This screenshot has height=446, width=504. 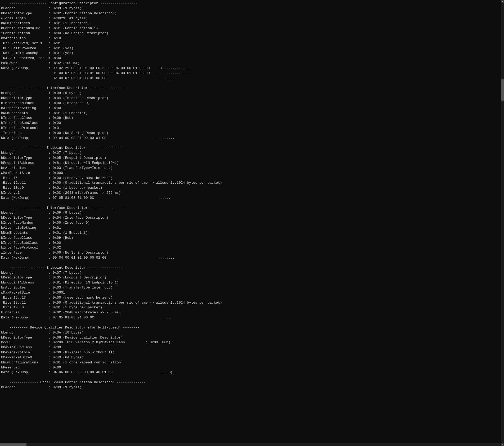 I want to click on h-scrollbar-thumb, so click(x=13, y=444).